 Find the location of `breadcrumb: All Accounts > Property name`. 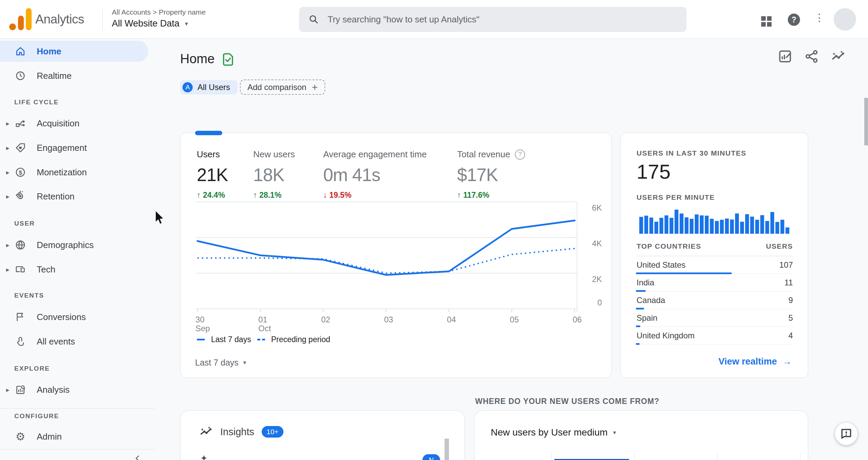

breadcrumb: All Accounts > Property name is located at coordinates (159, 12).